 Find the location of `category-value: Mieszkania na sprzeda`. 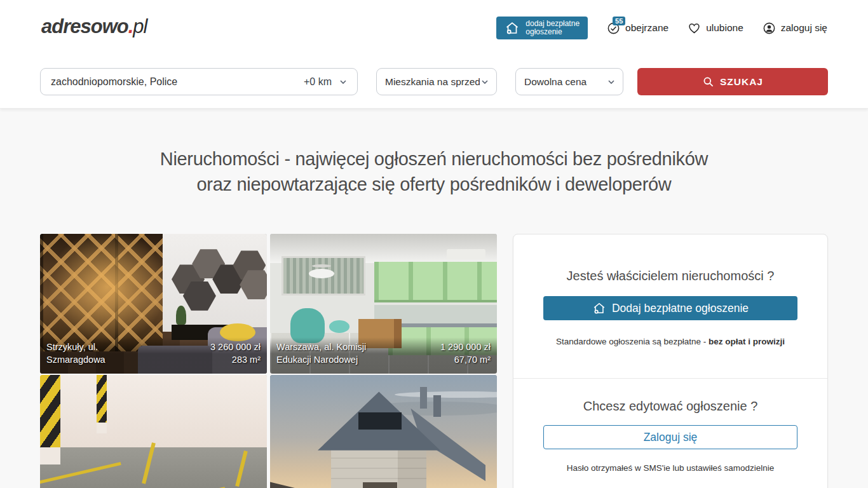

category-value: Mieszkania na sprzeda is located at coordinates (432, 82).